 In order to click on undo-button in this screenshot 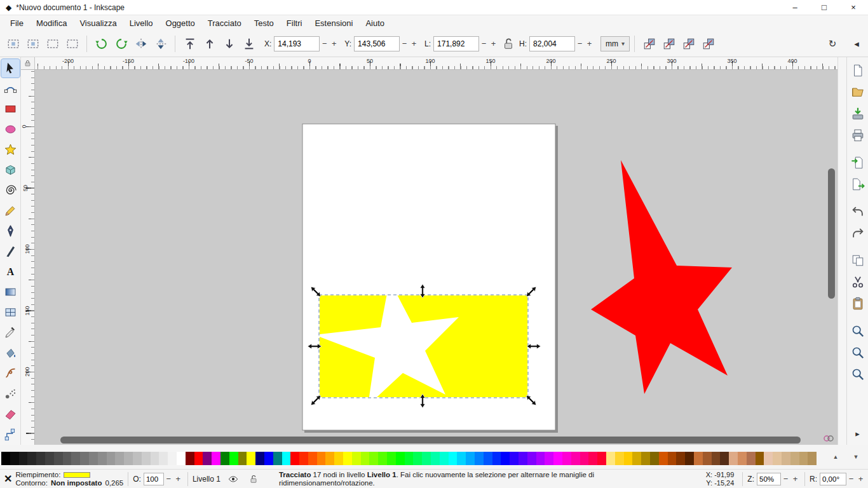, I will do `click(858, 212)`.